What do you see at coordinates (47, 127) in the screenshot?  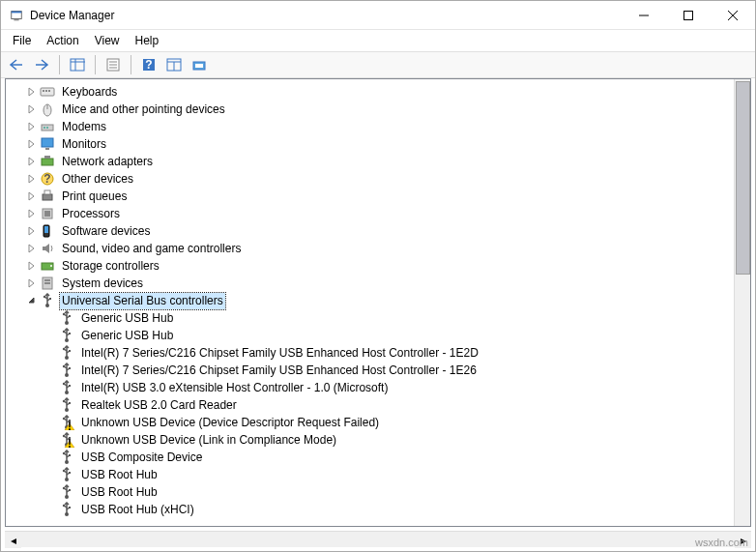 I see `modem-icon` at bounding box center [47, 127].